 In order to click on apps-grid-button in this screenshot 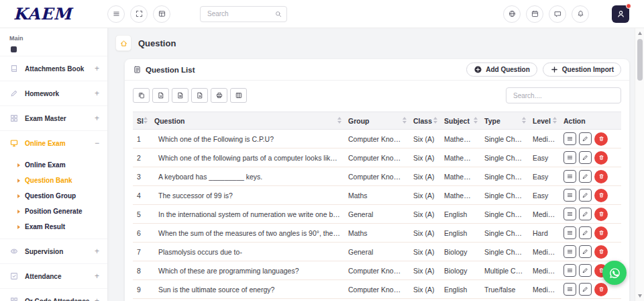, I will do `click(162, 14)`.